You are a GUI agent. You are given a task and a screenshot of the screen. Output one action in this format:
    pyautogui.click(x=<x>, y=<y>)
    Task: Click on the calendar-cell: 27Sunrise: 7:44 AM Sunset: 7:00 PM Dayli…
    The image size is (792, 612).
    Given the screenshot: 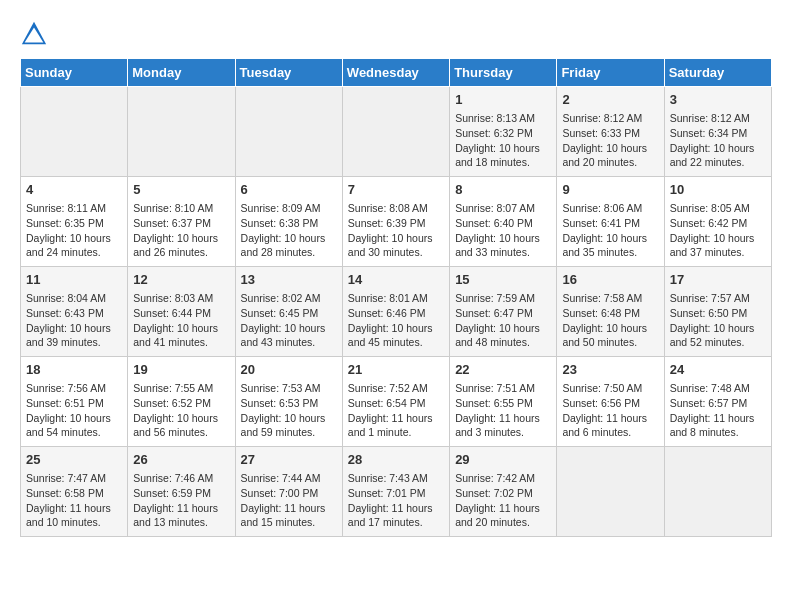 What is the action you would take?
    pyautogui.click(x=288, y=492)
    